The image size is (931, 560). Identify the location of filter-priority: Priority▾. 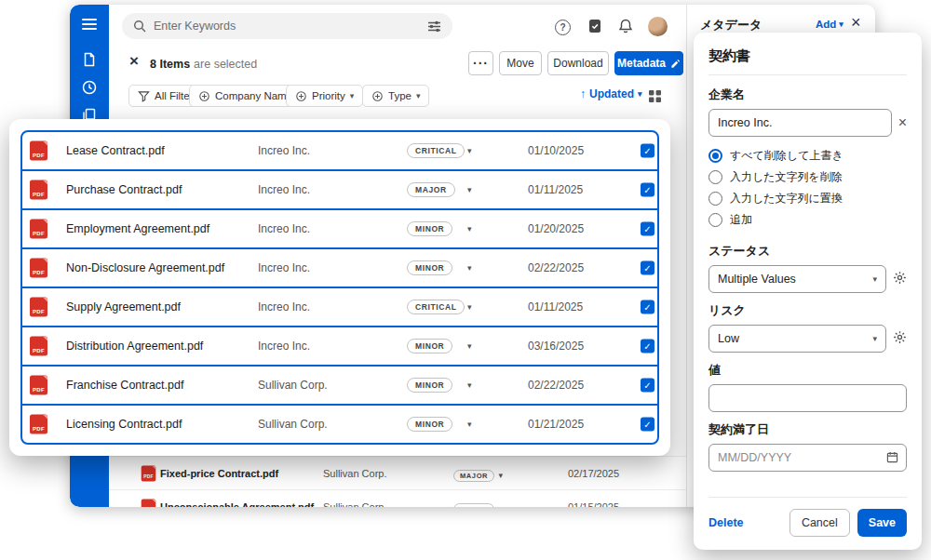
(324, 96).